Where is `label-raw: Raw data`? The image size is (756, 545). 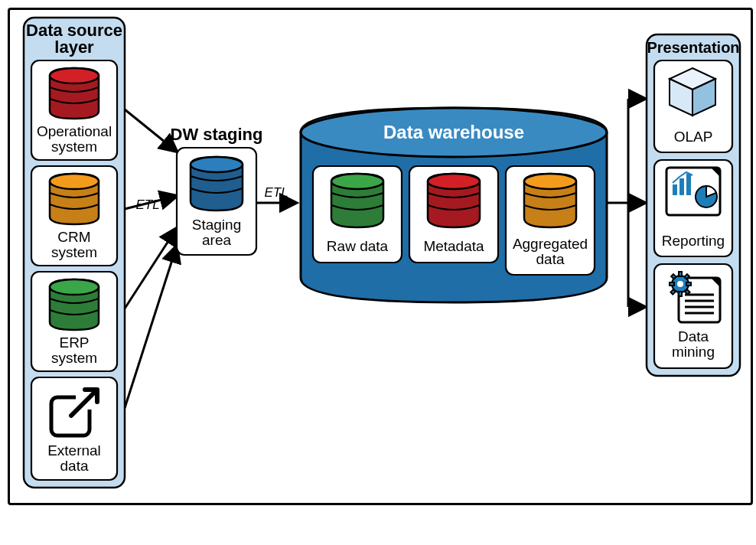 label-raw: Raw data is located at coordinates (358, 246).